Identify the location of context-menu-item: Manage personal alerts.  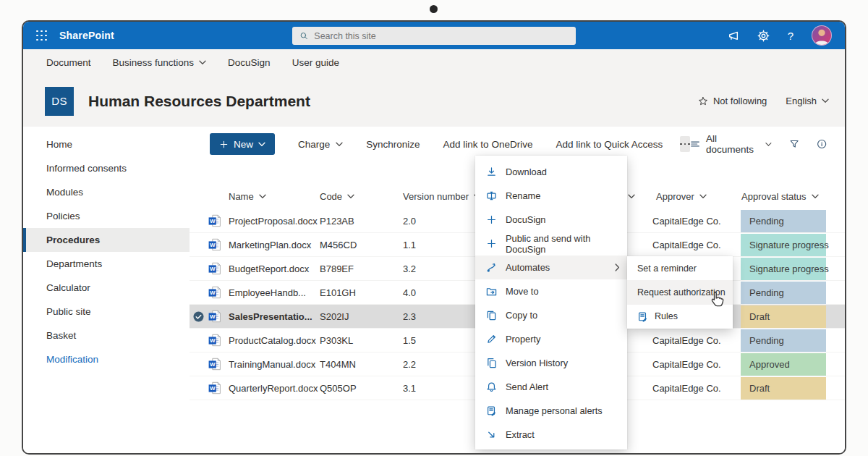
(551, 411).